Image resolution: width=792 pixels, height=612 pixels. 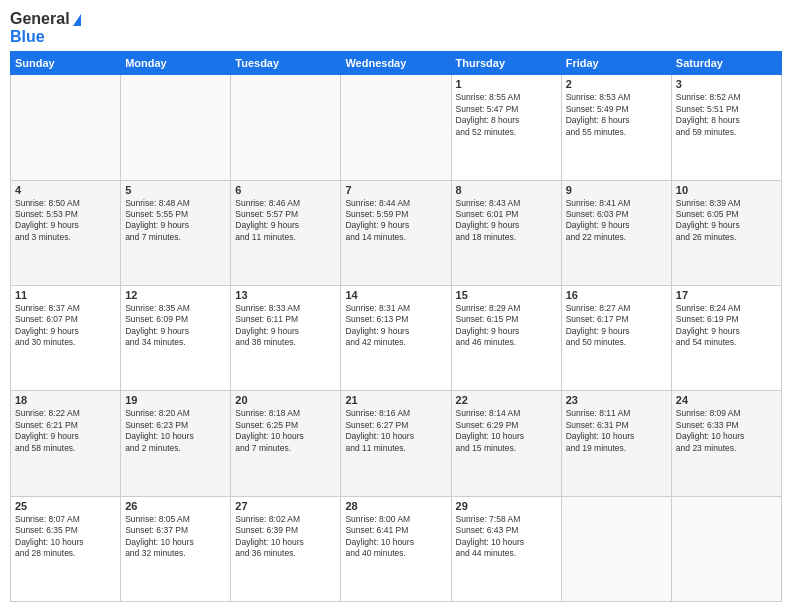 What do you see at coordinates (66, 444) in the screenshot?
I see `day-cell: 18Sunrise: 8:22 AMSunset: 6:21 PMDayligh…` at bounding box center [66, 444].